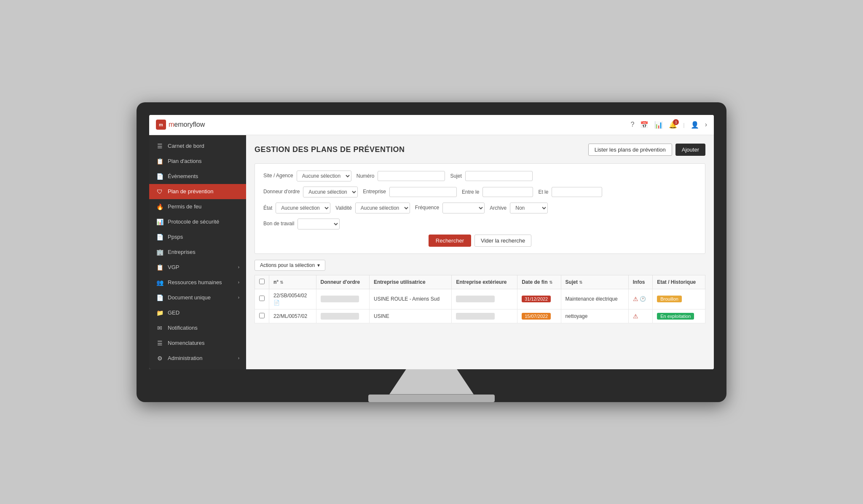 The height and width of the screenshot is (504, 863). What do you see at coordinates (577, 192) in the screenshot?
I see `et-le-input` at bounding box center [577, 192].